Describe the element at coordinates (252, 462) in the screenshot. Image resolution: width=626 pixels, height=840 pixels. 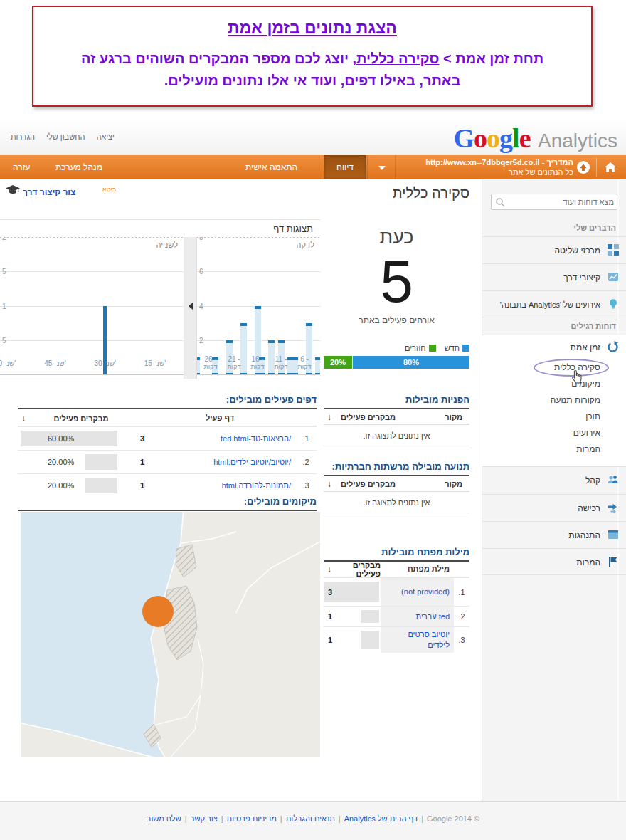
I see `page-link: /יוטיוב/יוטיוב-ילדים.html` at that location.